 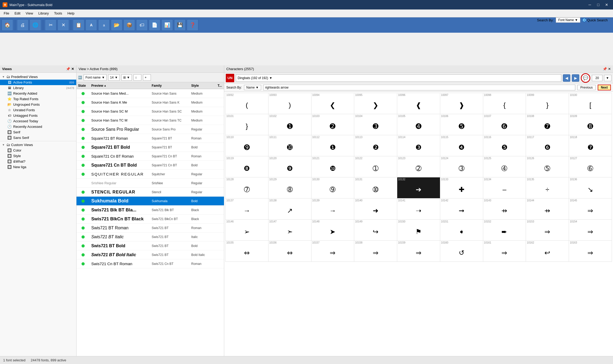 What do you see at coordinates (504, 209) in the screenshot?
I see `char-cell: 10143⇸` at bounding box center [504, 209].